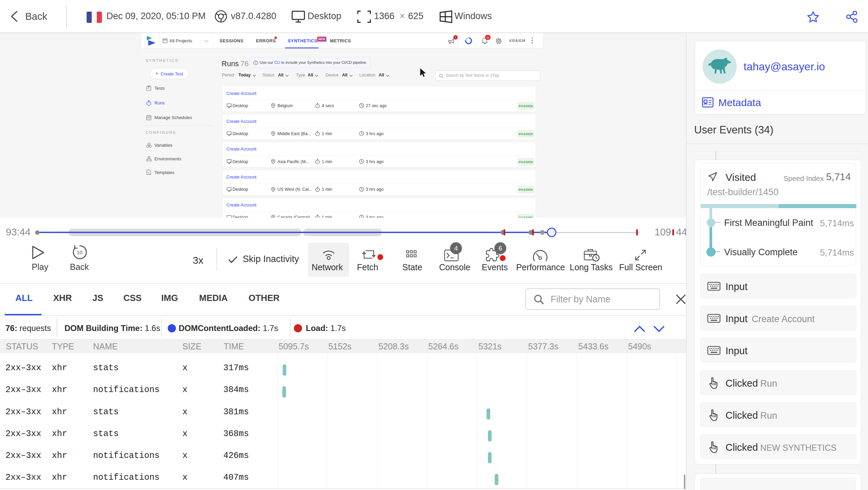  I want to click on svg-text: 10, so click(80, 253).